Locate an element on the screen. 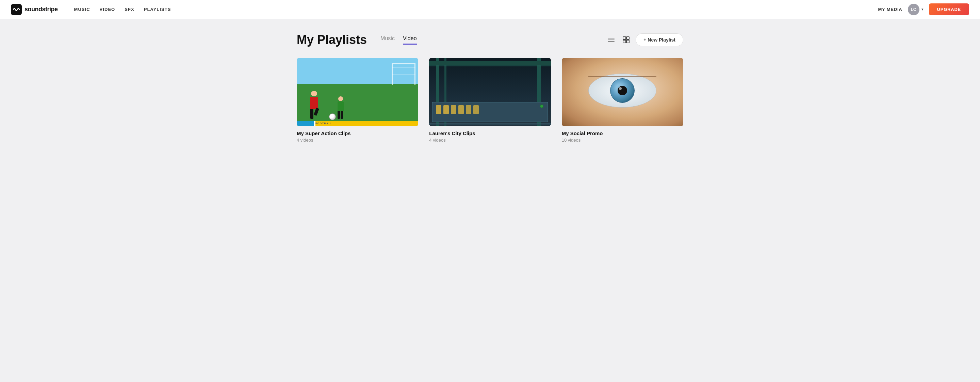  nav-video: VIDEO is located at coordinates (107, 9).